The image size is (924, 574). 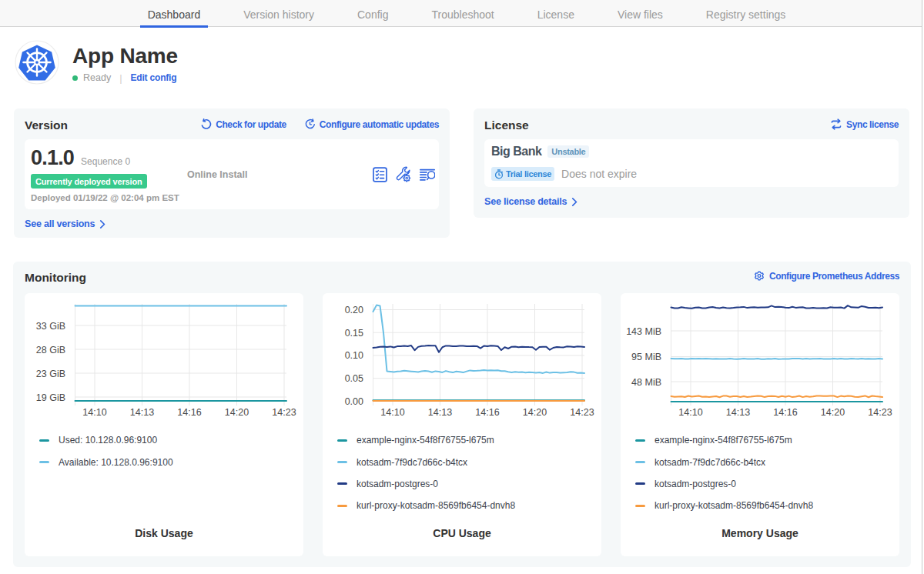 I want to click on svg-text: 0.10, so click(x=354, y=355).